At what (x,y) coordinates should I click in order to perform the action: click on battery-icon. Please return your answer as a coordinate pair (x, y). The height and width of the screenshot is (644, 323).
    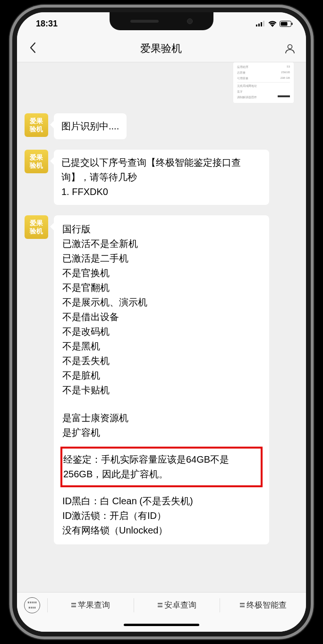
    Looking at the image, I should click on (286, 24).